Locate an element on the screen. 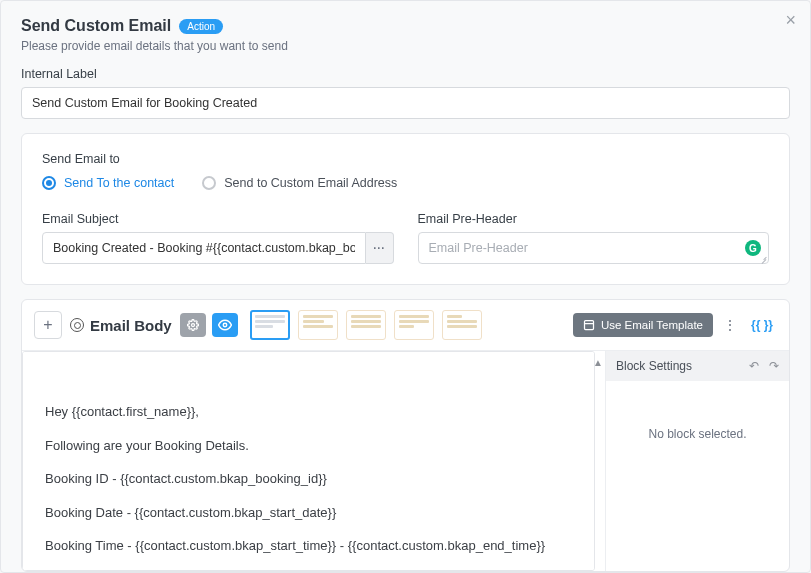 This screenshot has height=573, width=811. block-settings-empty: No block selected. is located at coordinates (697, 434).